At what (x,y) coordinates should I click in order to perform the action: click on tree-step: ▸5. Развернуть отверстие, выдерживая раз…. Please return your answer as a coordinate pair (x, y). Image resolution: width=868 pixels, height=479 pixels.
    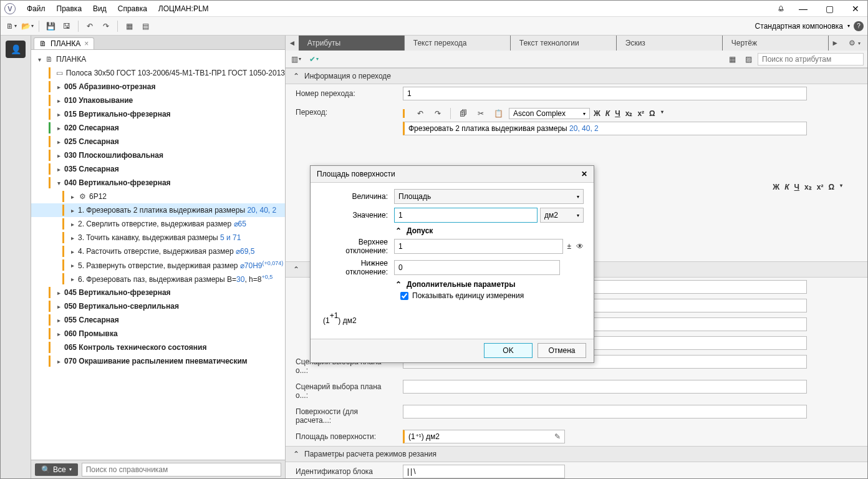
    Looking at the image, I should click on (158, 265).